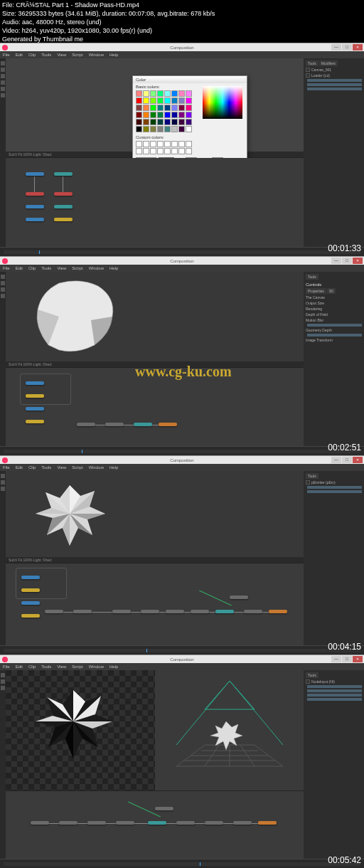  I want to click on maximize-button: □, so click(347, 659).